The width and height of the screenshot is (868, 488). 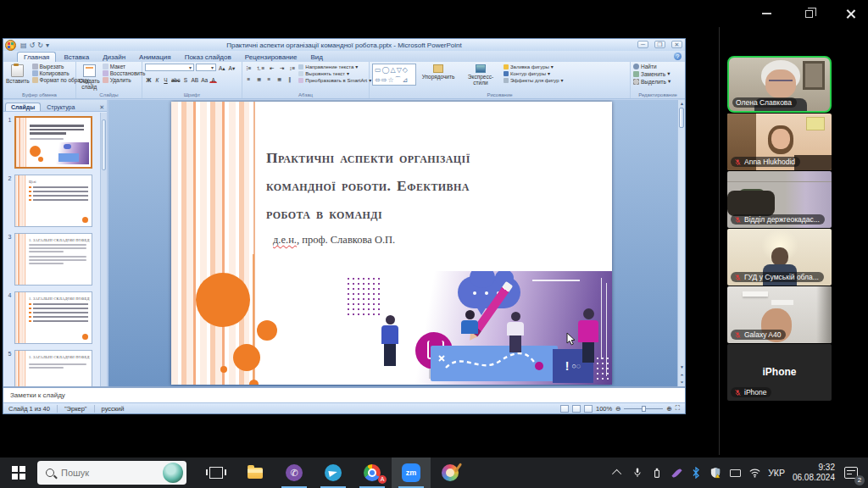 What do you see at coordinates (52, 318) in the screenshot?
I see `slide-thumbnail-4: 4 1. ЗАГАЛЬНІ СКЛАДОВІ ПОВЕДІНКИ КОМАНДИ` at bounding box center [52, 318].